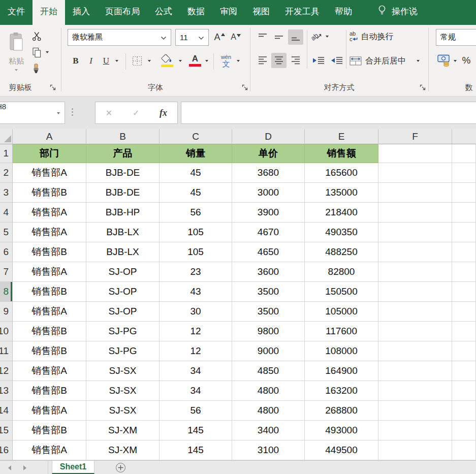 The height and width of the screenshot is (474, 476). I want to click on tab-developer: 开发工具, so click(302, 11).